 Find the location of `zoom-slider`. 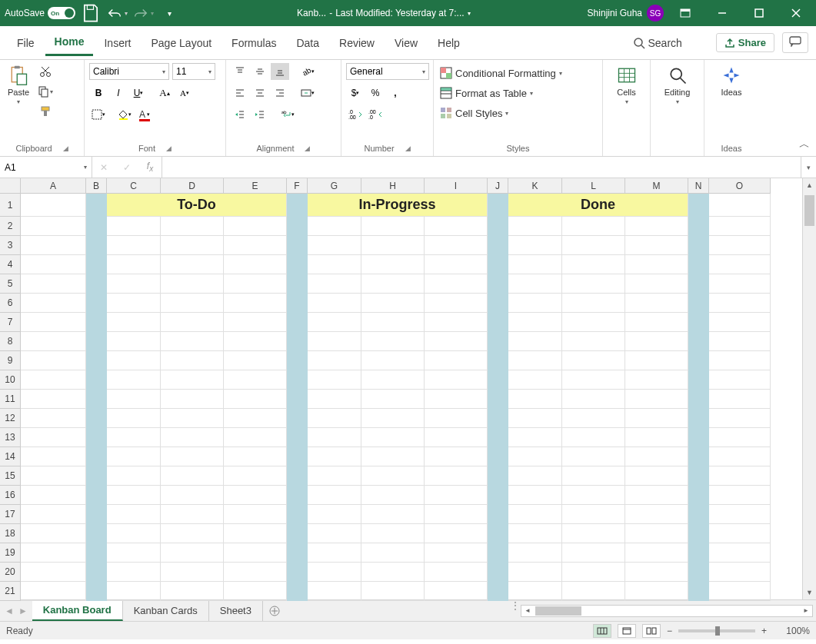

zoom-slider is located at coordinates (717, 631).